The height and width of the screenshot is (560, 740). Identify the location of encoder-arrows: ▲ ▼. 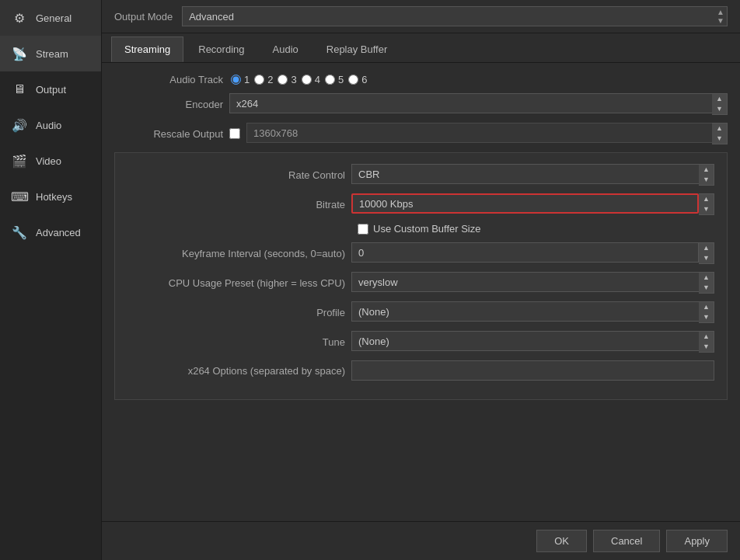
(720, 104).